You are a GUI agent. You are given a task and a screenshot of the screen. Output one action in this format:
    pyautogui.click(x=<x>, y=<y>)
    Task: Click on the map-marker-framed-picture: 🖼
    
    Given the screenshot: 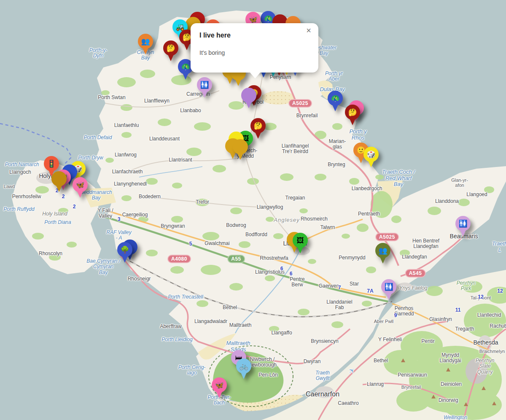 What is the action you would take?
    pyautogui.click(x=300, y=243)
    